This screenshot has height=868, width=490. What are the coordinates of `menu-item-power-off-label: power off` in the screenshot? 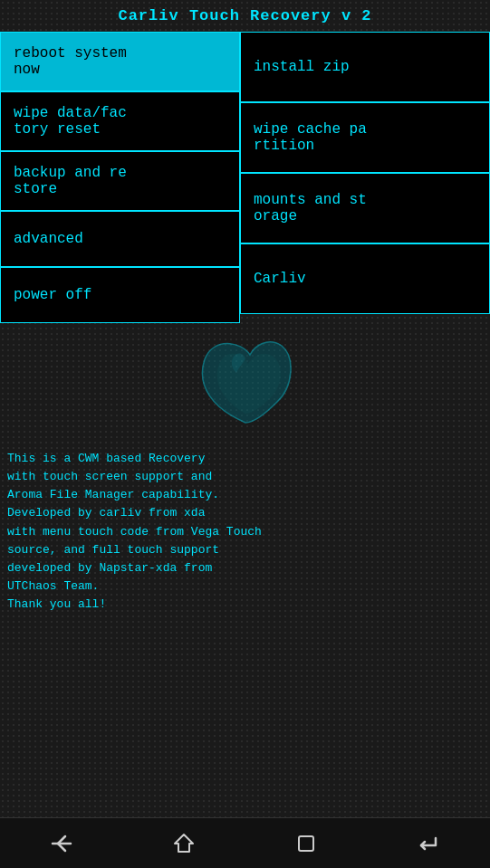 It's located at (53, 295).